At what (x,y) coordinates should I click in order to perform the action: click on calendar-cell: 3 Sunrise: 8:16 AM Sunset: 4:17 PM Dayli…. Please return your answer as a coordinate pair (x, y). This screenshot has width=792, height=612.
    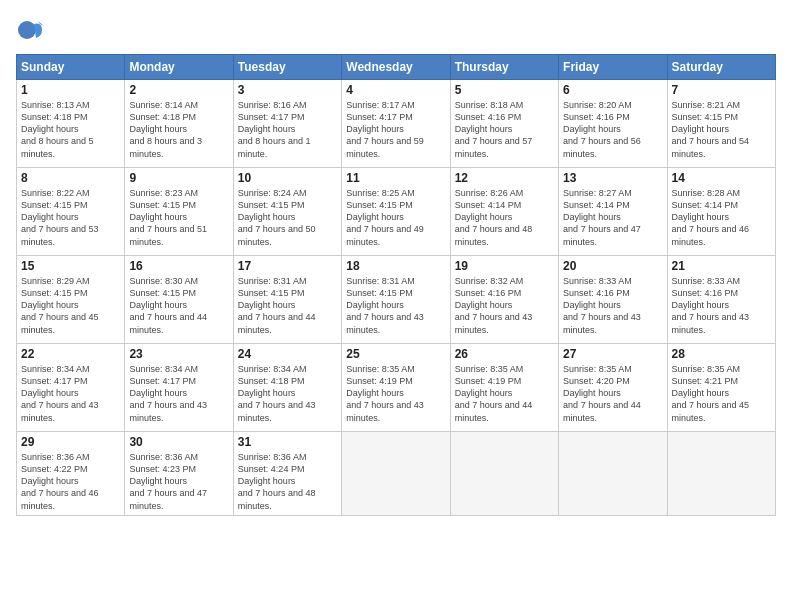
    Looking at the image, I should click on (287, 124).